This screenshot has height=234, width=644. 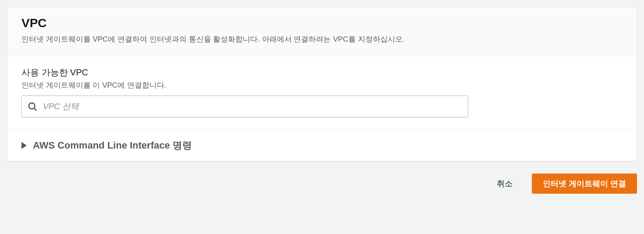 What do you see at coordinates (245, 106) in the screenshot?
I see `vpc-select-input` at bounding box center [245, 106].